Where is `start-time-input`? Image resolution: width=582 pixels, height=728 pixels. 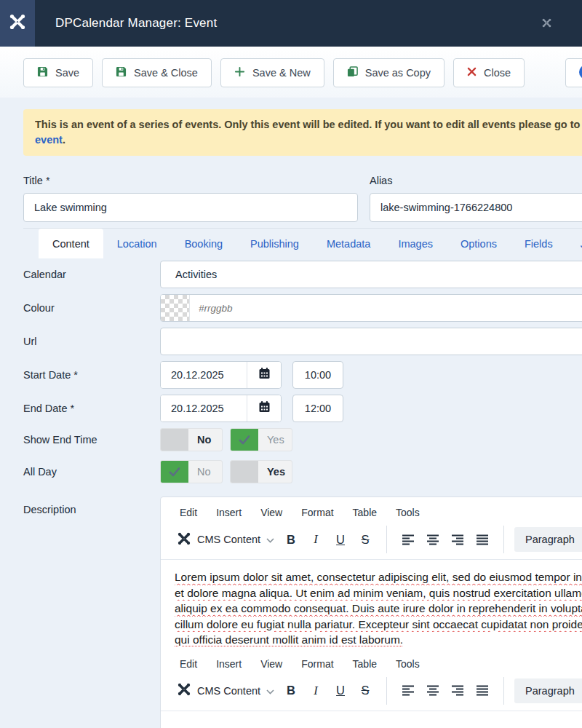 start-time-input is located at coordinates (318, 375).